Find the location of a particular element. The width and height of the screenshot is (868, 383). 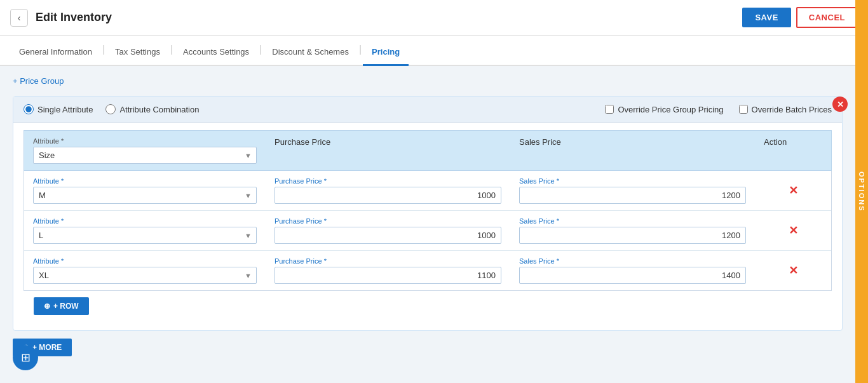

row1-attribute-label: Attribute * is located at coordinates (145, 181).